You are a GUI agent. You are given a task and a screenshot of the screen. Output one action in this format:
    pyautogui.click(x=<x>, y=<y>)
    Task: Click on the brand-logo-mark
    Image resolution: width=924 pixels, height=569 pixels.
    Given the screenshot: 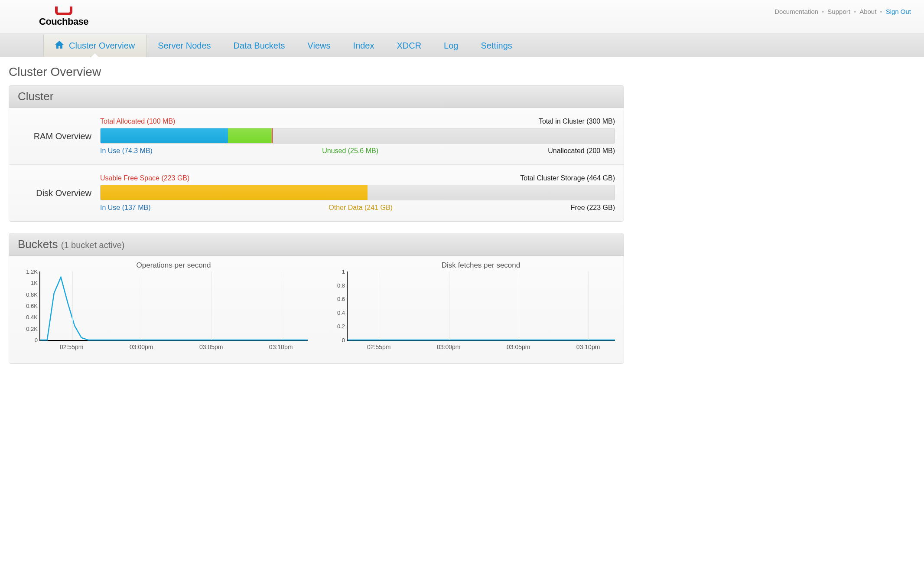 What is the action you would take?
    pyautogui.click(x=64, y=11)
    